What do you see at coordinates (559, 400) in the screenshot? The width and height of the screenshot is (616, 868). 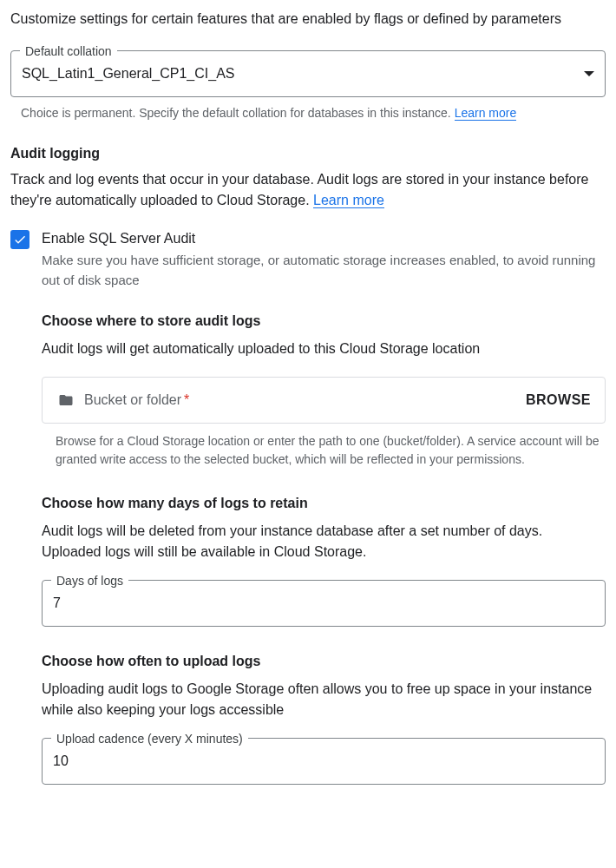 I see `browse-button: BROWSE` at bounding box center [559, 400].